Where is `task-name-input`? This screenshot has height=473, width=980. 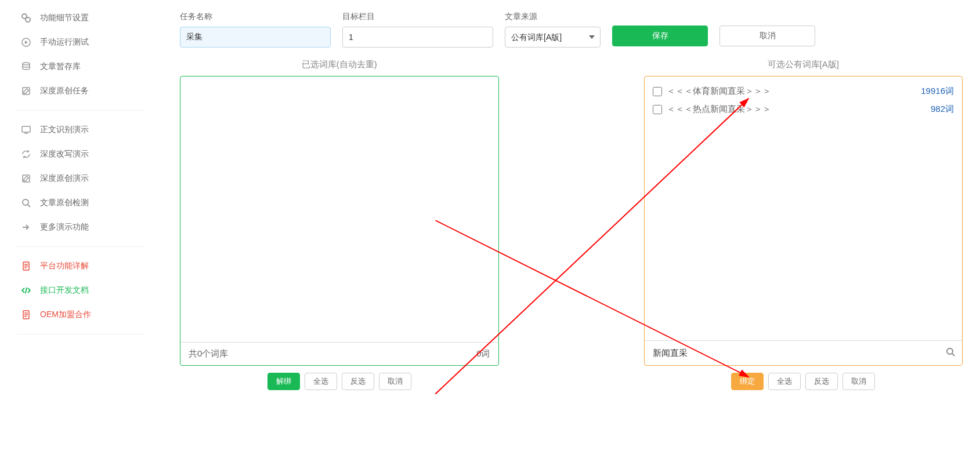
task-name-input is located at coordinates (255, 37).